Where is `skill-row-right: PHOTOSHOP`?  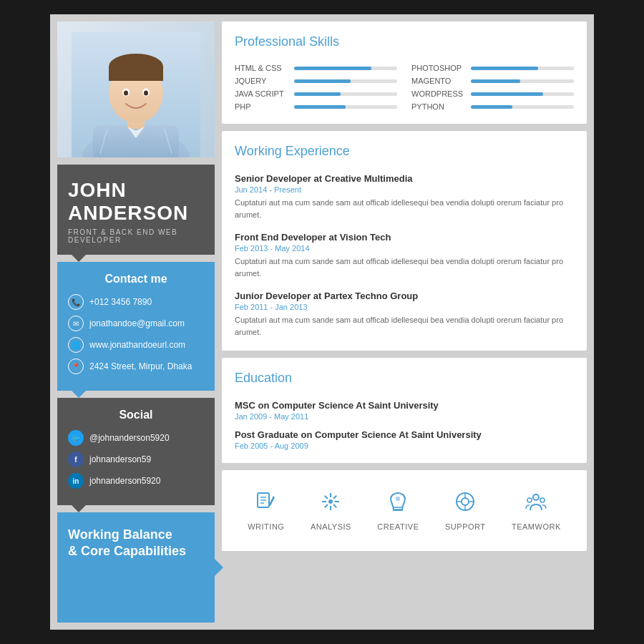 skill-row-right: PHOTOSHOP is located at coordinates (492, 68).